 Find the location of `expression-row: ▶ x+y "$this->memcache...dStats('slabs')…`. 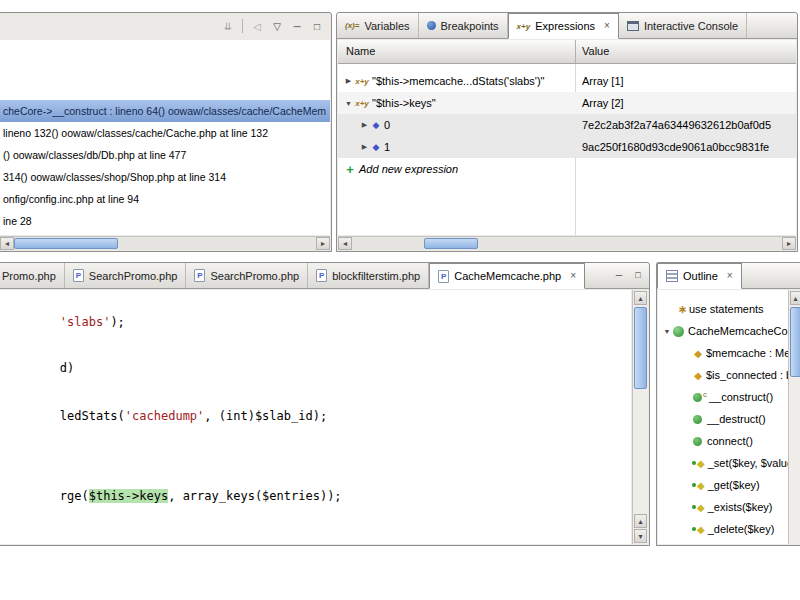

expression-row: ▶ x+y "$this->memcache...dStats('slabs')… is located at coordinates (567, 81).